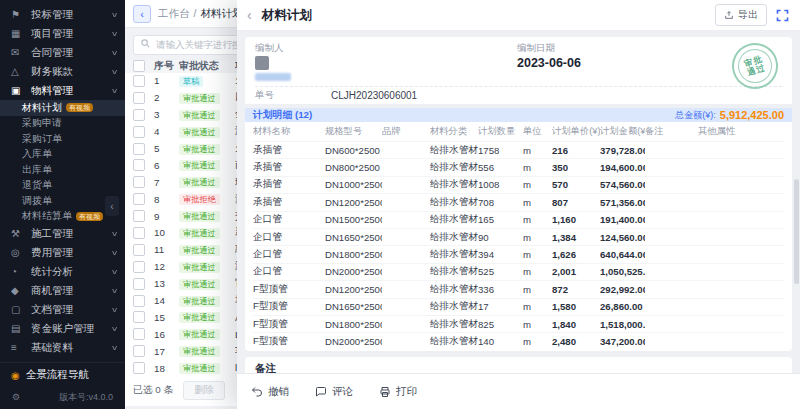 The image size is (800, 409). Describe the element at coordinates (518, 220) in the screenshot. I see `table-row: 企口管 DN1500*2500 给排水管材 165 m 1,160 191,40…` at that location.